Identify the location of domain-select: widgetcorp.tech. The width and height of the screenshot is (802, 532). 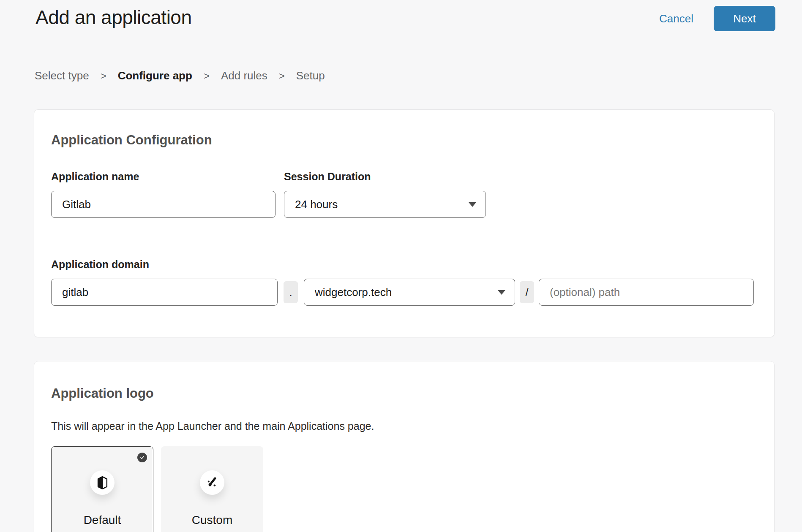
(409, 292).